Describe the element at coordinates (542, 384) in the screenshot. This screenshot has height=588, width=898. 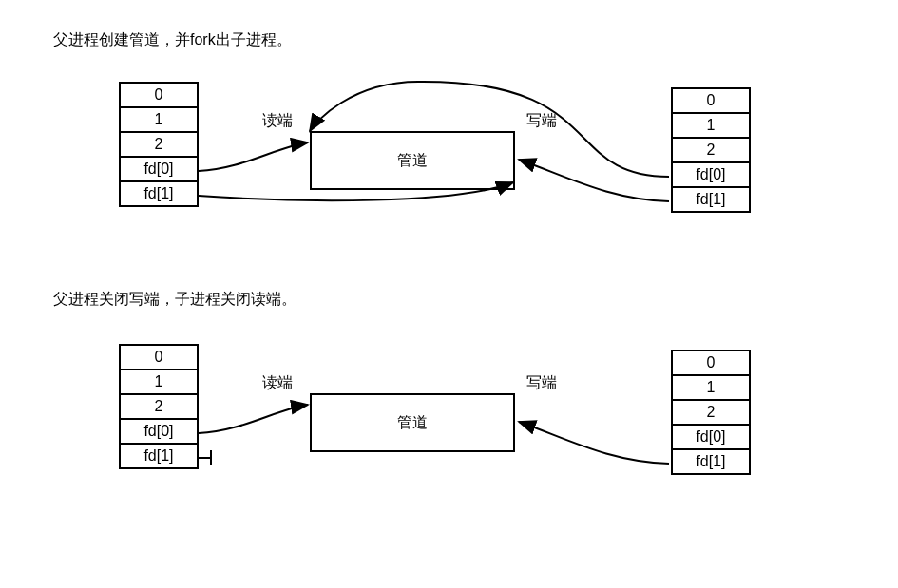
I see `write-label-2: 写端` at that location.